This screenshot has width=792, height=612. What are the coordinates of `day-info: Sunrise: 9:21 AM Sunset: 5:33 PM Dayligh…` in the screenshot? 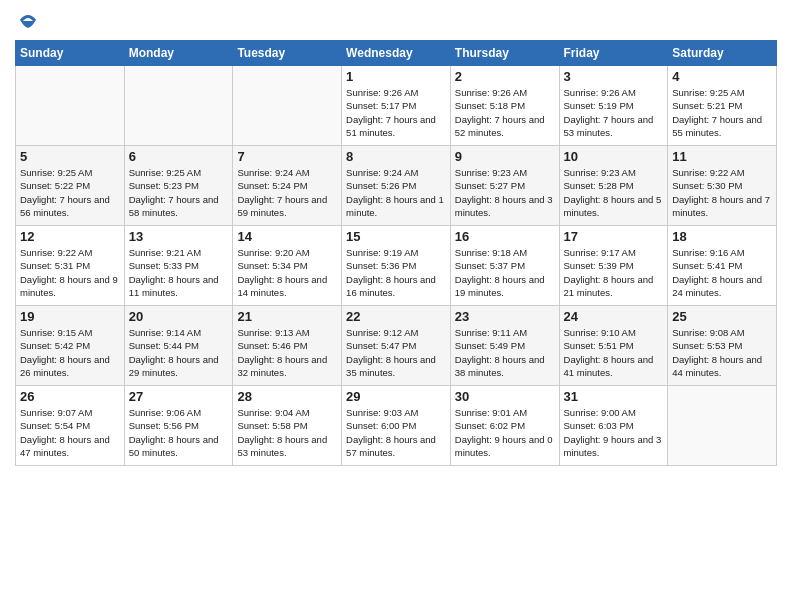 It's located at (179, 272).